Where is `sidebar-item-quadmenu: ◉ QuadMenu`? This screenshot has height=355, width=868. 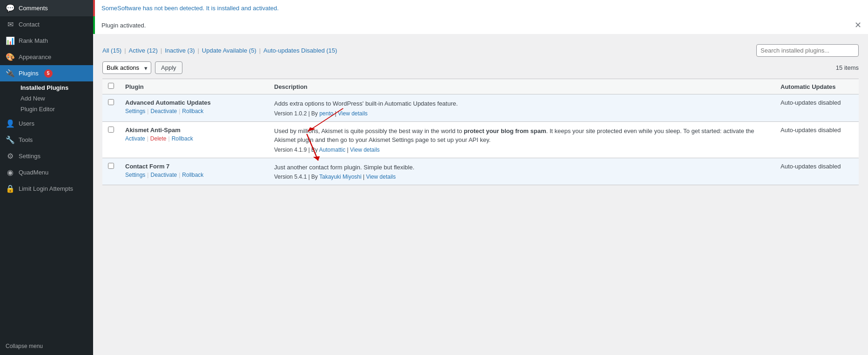
sidebar-item-quadmenu: ◉ QuadMenu is located at coordinates (47, 172).